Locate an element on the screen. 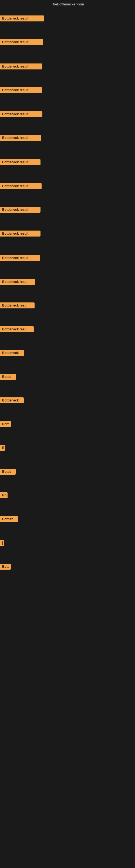  bottleneck-badge-12: Bottleneck resu is located at coordinates (17, 282).